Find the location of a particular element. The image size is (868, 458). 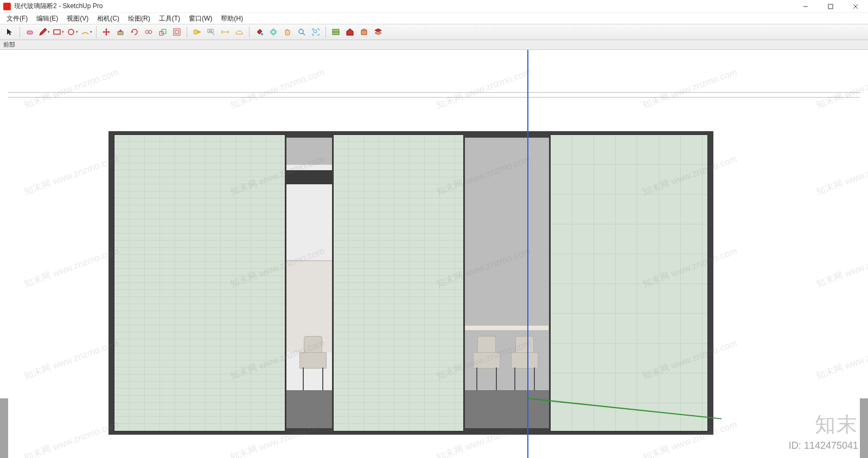

offset-icon is located at coordinates (177, 32).